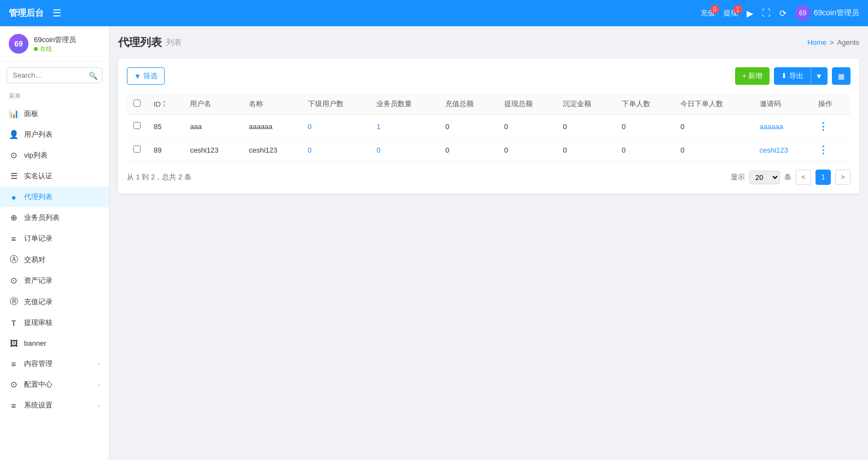 The image size is (868, 460). Describe the element at coordinates (55, 405) in the screenshot. I see `sidebar-item-system: ≡ 系统设置 ‹` at that location.